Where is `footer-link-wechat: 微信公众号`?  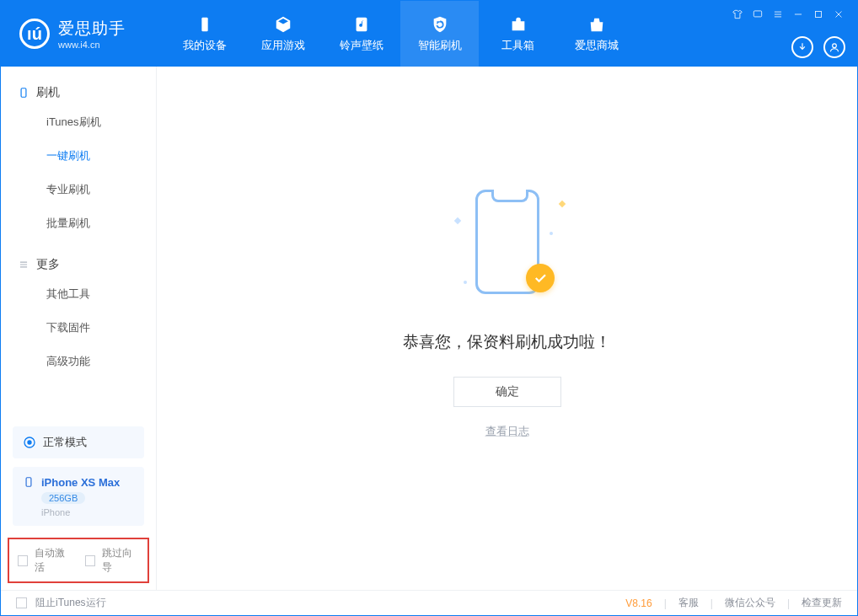
footer-link-wechat: 微信公众号 is located at coordinates (750, 603).